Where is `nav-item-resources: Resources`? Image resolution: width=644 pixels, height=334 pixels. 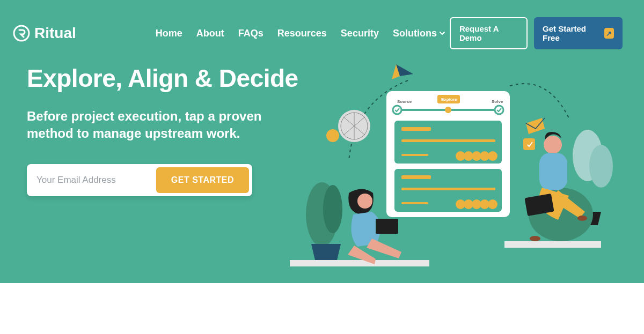
nav-item-resources: Resources is located at coordinates (302, 33).